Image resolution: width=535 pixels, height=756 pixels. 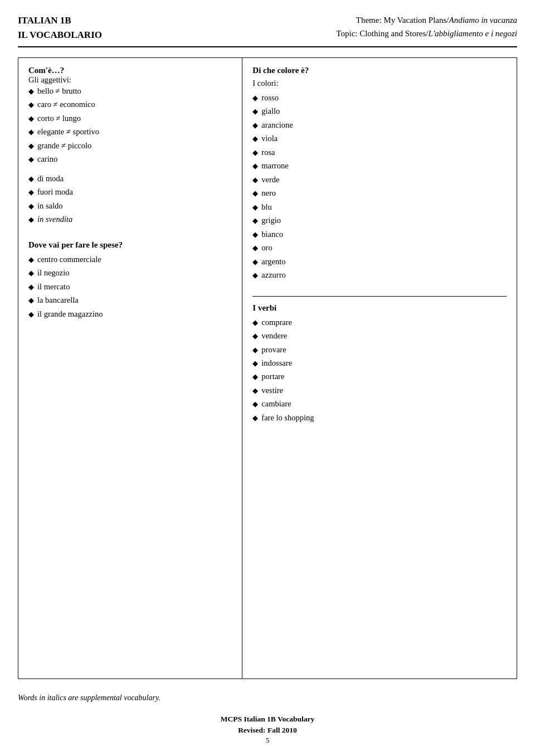 What do you see at coordinates (380, 350) in the screenshot?
I see `list-item: ◆provare` at bounding box center [380, 350].